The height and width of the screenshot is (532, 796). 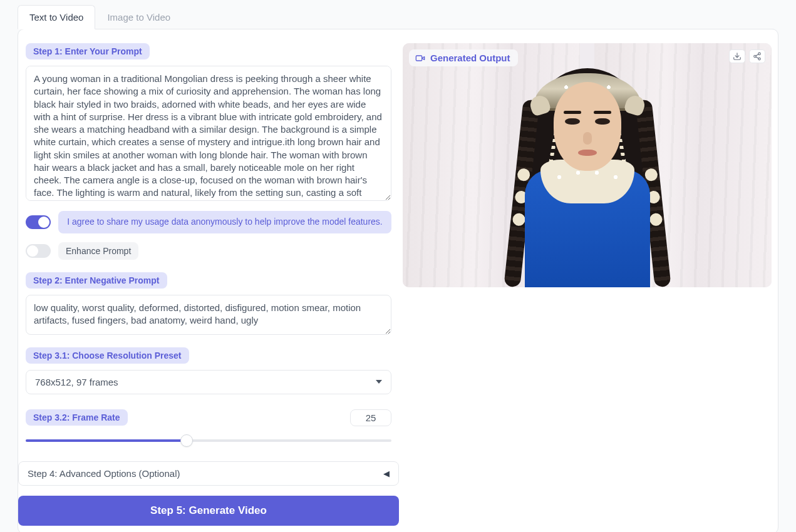 What do you see at coordinates (76, 417) in the screenshot?
I see `step3-2-label: Step 3.2: Frame Rate` at bounding box center [76, 417].